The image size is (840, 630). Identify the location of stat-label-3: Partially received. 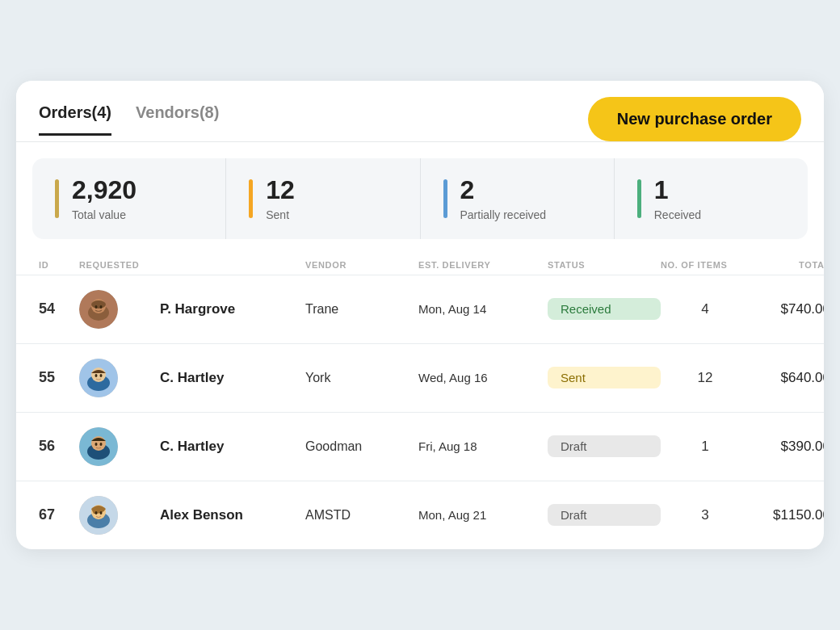
(504, 215).